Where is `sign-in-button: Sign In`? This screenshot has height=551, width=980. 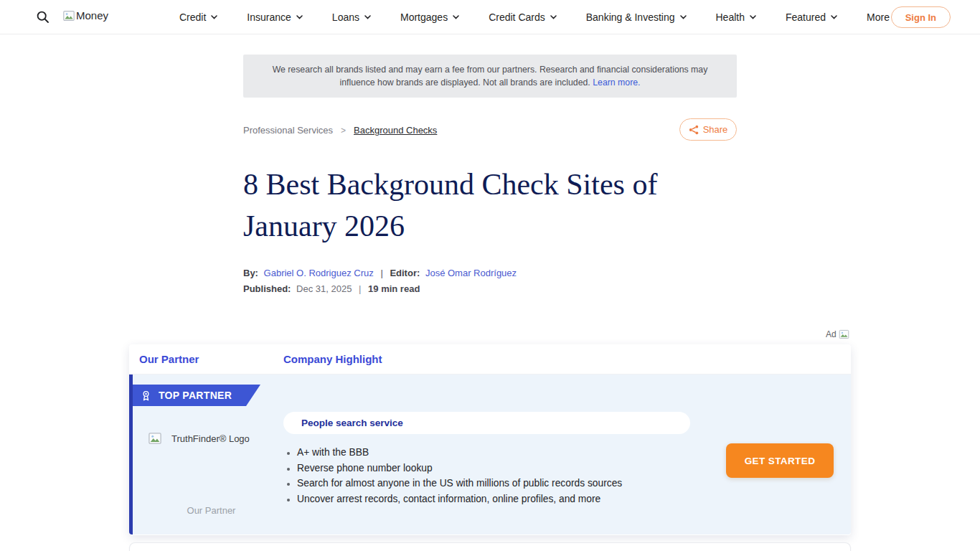 sign-in-button: Sign In is located at coordinates (921, 17).